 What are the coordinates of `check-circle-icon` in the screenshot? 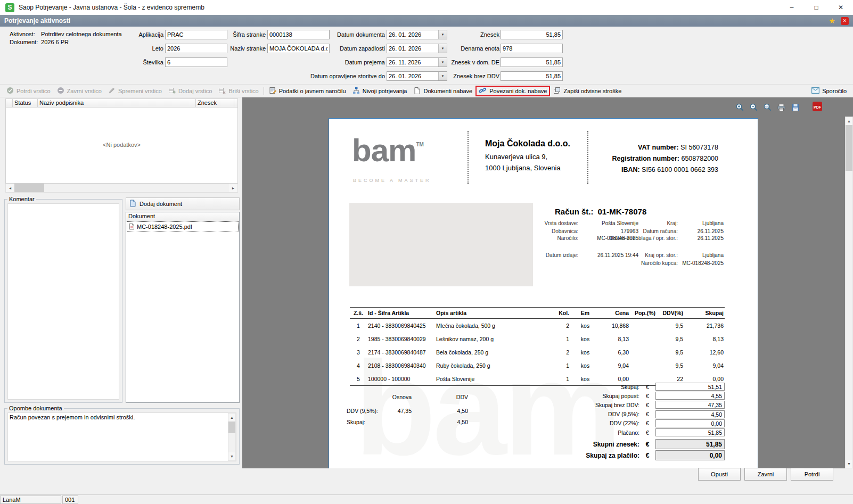 It's located at (10, 91).